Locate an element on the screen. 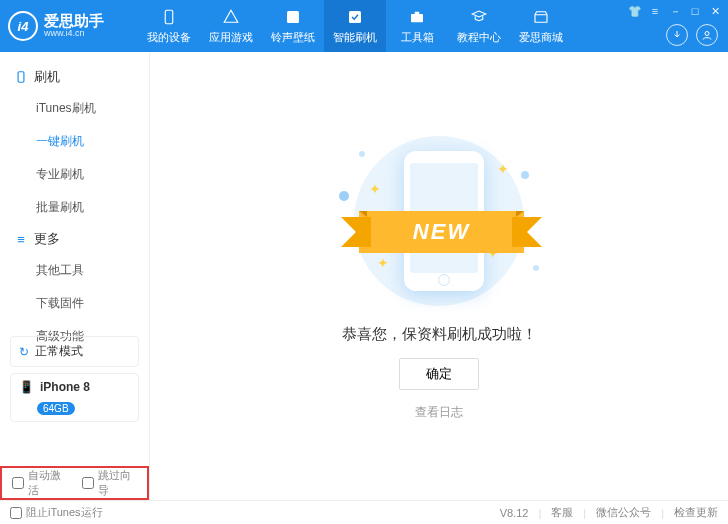 The image size is (728, 524). phone-icon is located at coordinates (21, 77).